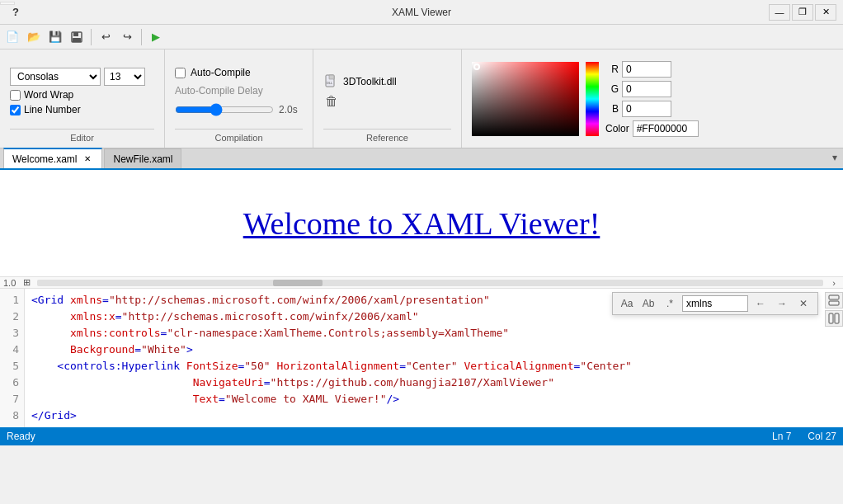 The image size is (843, 504). Describe the element at coordinates (289, 110) in the screenshot. I see `delay-value: 2.0s` at that location.